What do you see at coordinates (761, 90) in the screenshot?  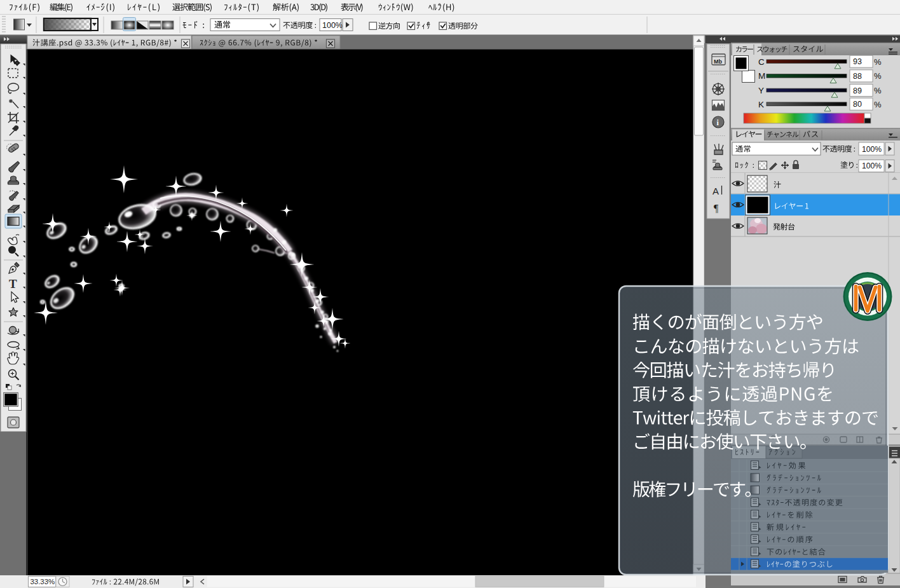 I see `svg-text: Y` at bounding box center [761, 90].